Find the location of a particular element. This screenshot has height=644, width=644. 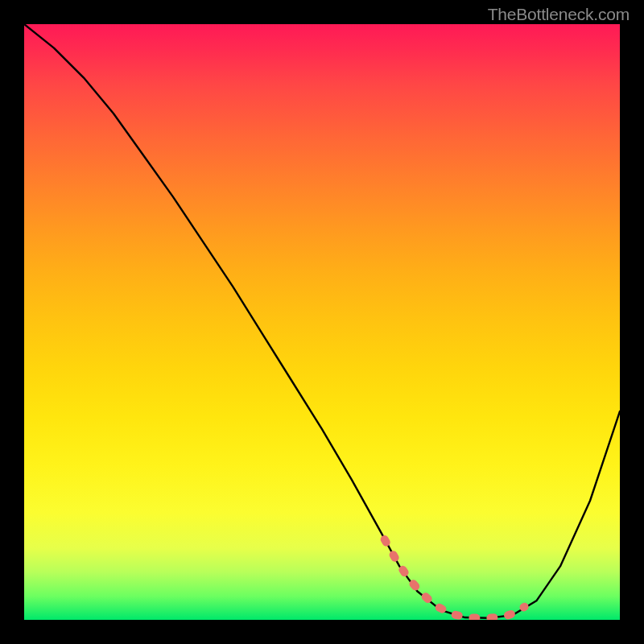

accent-highlight is located at coordinates (455, 579).